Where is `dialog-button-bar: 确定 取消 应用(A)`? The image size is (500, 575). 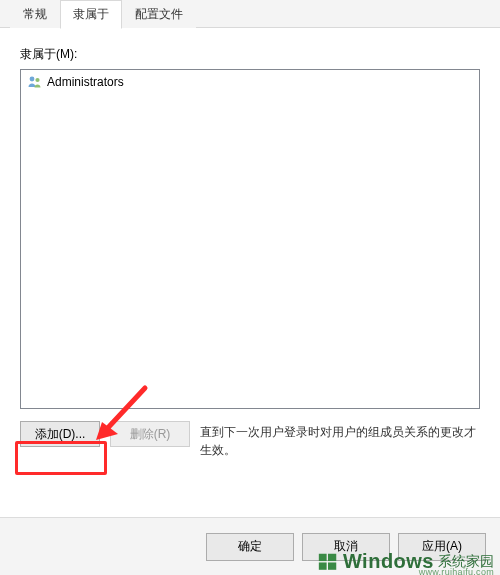
dialog-button-bar: 确定 取消 应用(A) is located at coordinates (250, 546).